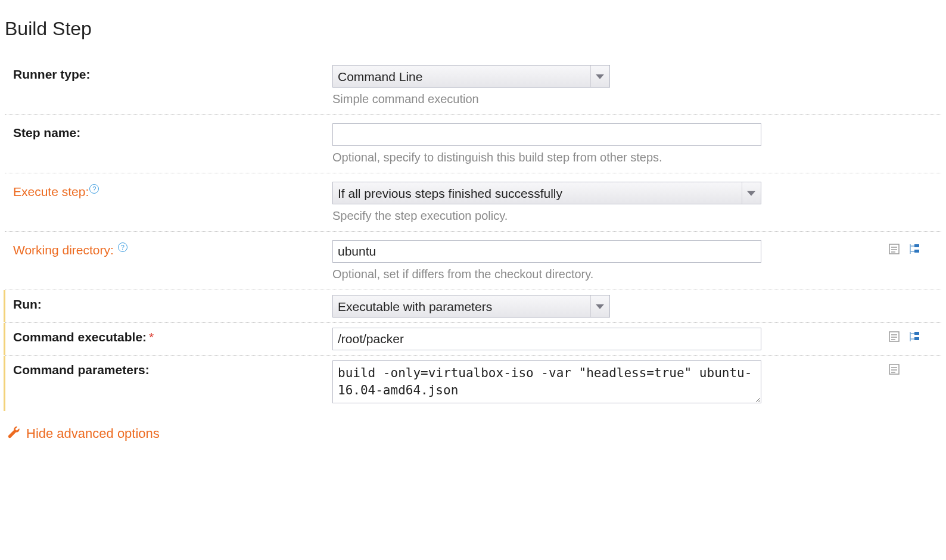 This screenshot has height=560, width=946. What do you see at coordinates (471, 76) in the screenshot?
I see `runner-type-select: Command Line` at bounding box center [471, 76].